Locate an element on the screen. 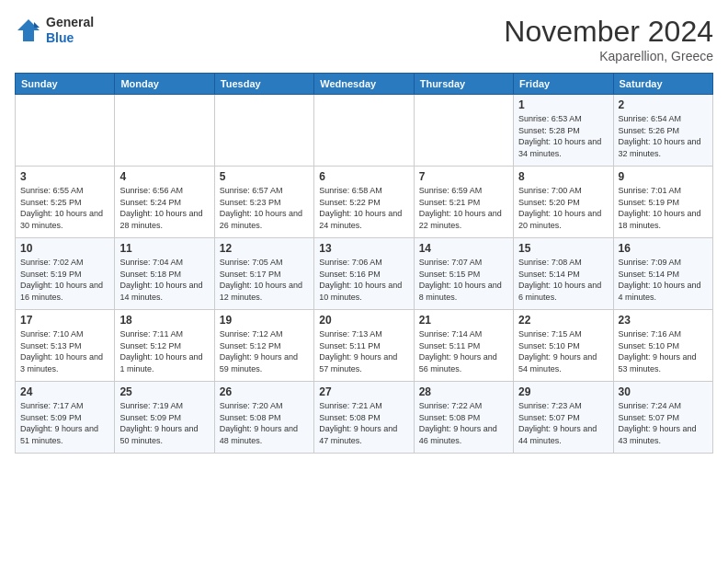  calendar-cell: 10Sunrise: 7:02 AM Sunset: 5:19 PM Dayli… is located at coordinates (65, 274).